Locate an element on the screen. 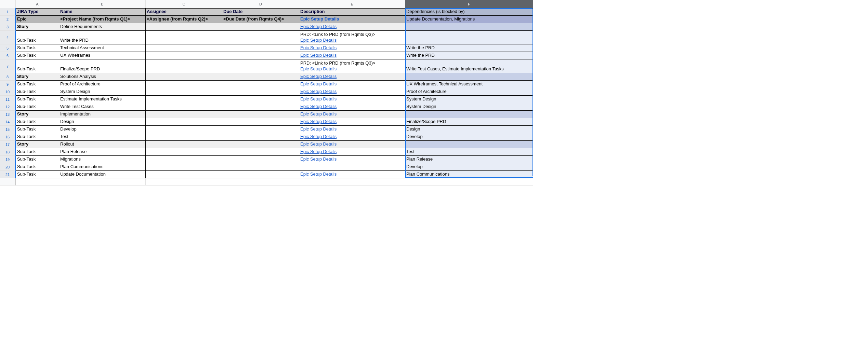 The image size is (868, 343). cell-e-2: Epic Setup Details is located at coordinates (352, 19).